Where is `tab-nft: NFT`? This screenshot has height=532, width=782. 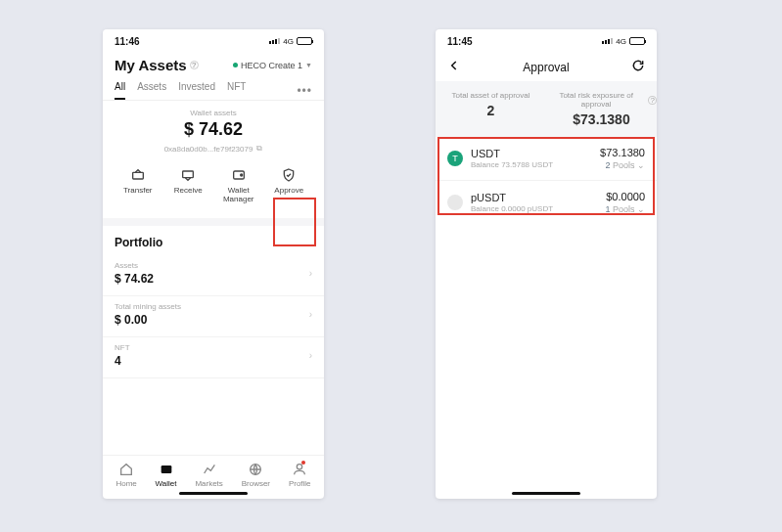
tab-nft: NFT is located at coordinates (237, 90).